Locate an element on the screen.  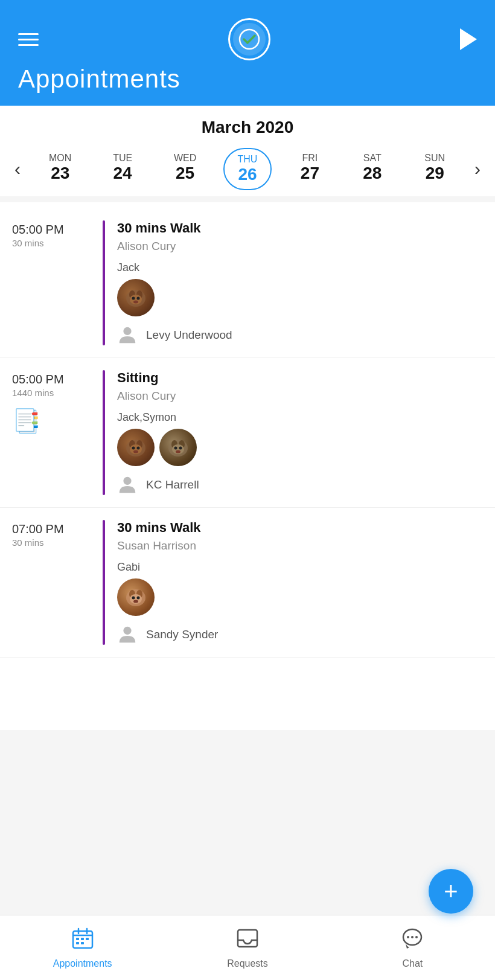
owner-name: Susan Harrison is located at coordinates (300, 546).